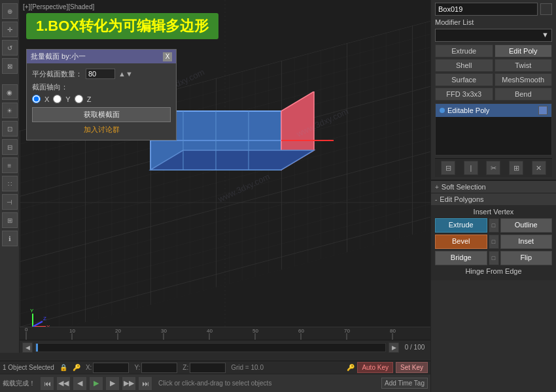  What do you see at coordinates (493, 9) in the screenshot?
I see `name-row` at bounding box center [493, 9].